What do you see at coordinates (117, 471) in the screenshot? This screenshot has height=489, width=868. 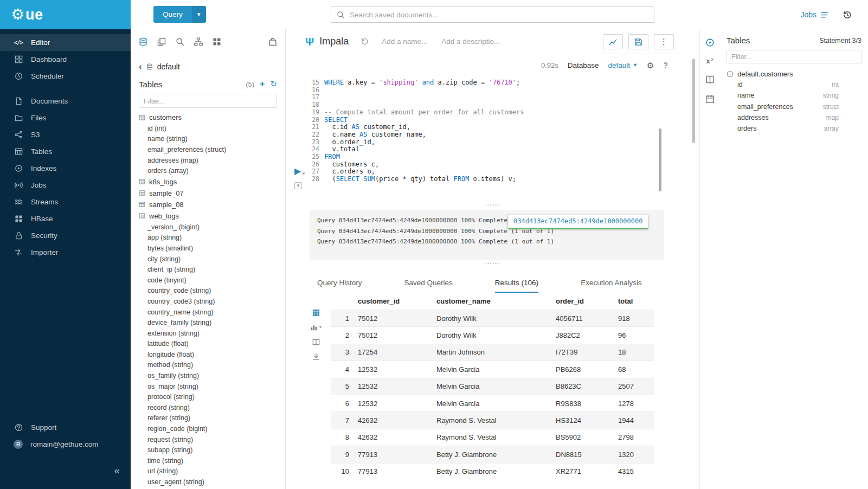 I see `sidebar-collapse-icon: «` at bounding box center [117, 471].